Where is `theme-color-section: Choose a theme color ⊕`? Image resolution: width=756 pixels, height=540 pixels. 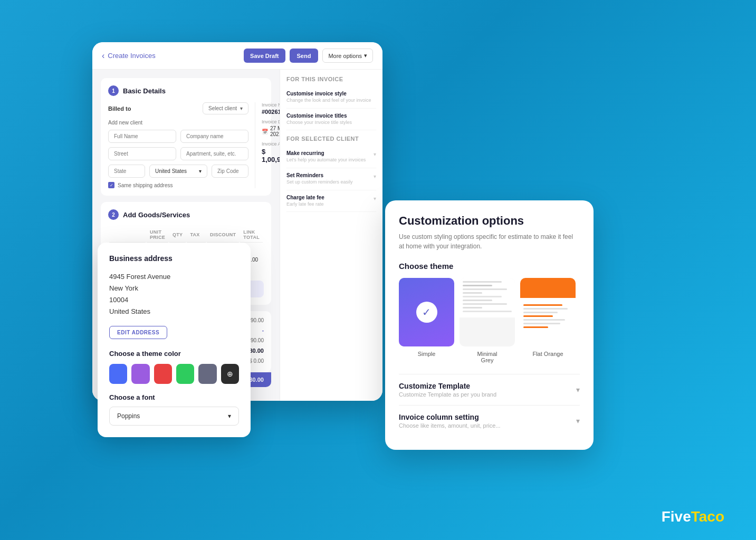
theme-color-section: Choose a theme color ⊕ is located at coordinates (174, 367).